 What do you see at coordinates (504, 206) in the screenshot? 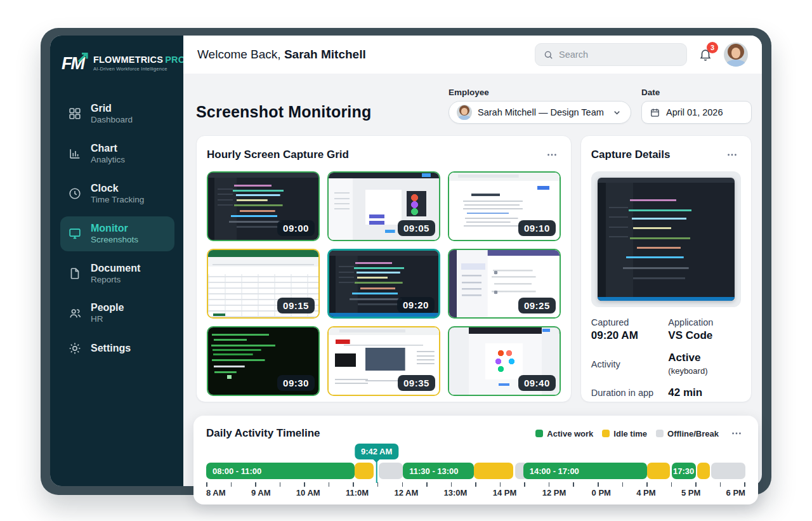
I see `screenshot-thumbnail-0910: 09:10` at bounding box center [504, 206].